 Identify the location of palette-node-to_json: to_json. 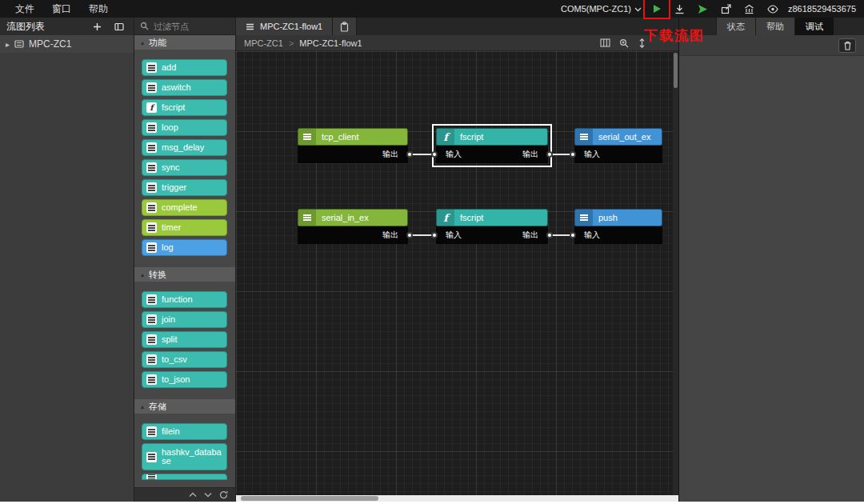
(184, 379).